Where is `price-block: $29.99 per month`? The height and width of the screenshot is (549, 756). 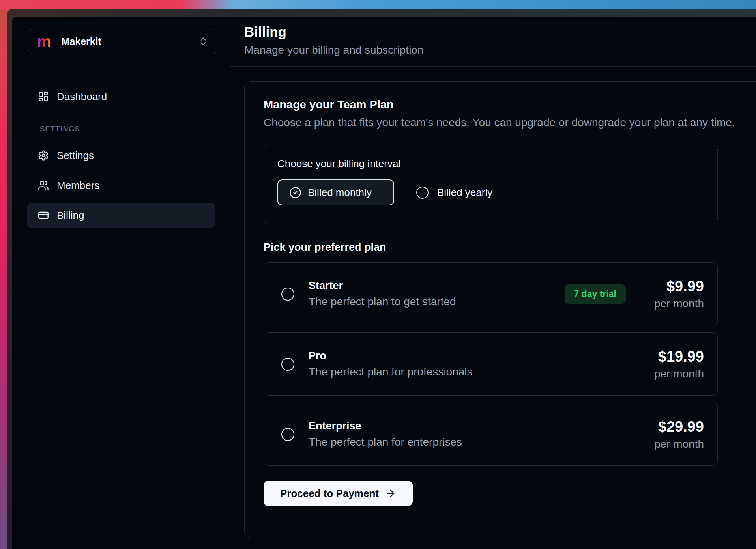
price-block: $29.99 per month is located at coordinates (674, 435).